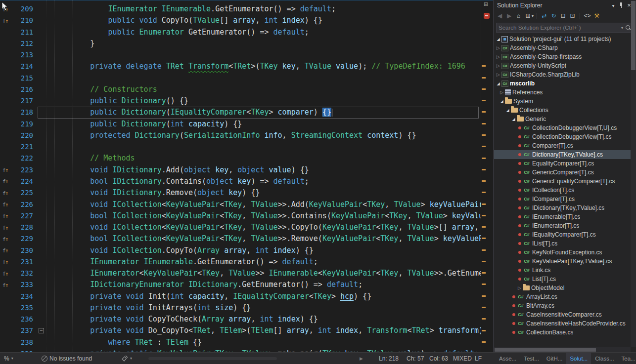 The image size is (636, 364). Describe the element at coordinates (560, 28) in the screenshot. I see `solution-search-input` at that location.